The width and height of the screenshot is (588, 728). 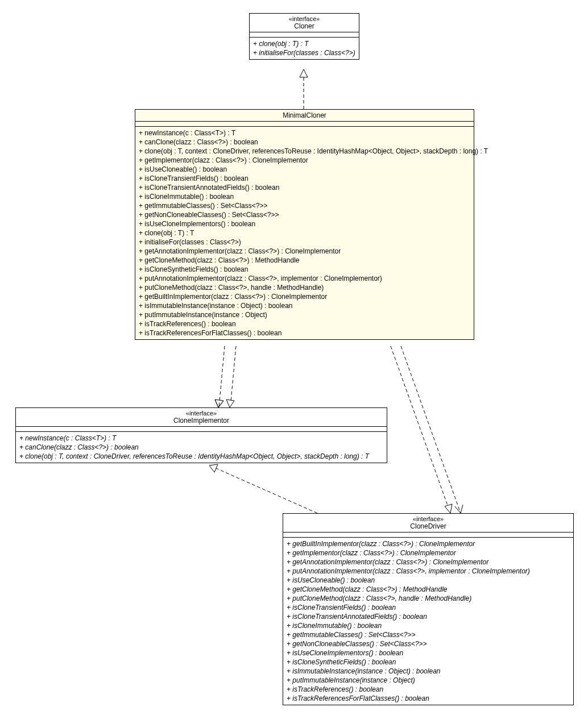 What do you see at coordinates (305, 116) in the screenshot?
I see `uml-header: MinimalCloner` at bounding box center [305, 116].